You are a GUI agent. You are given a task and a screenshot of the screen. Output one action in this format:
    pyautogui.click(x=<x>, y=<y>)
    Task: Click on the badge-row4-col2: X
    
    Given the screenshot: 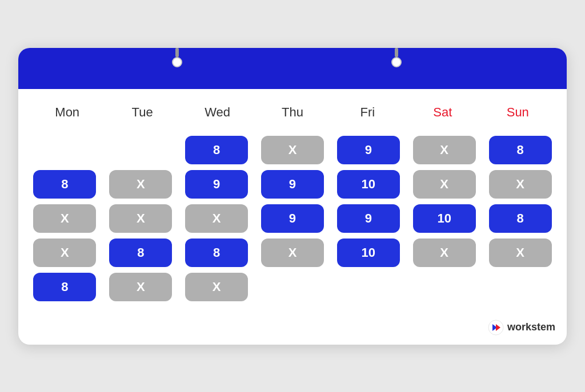 What is the action you would take?
    pyautogui.click(x=217, y=287)
    